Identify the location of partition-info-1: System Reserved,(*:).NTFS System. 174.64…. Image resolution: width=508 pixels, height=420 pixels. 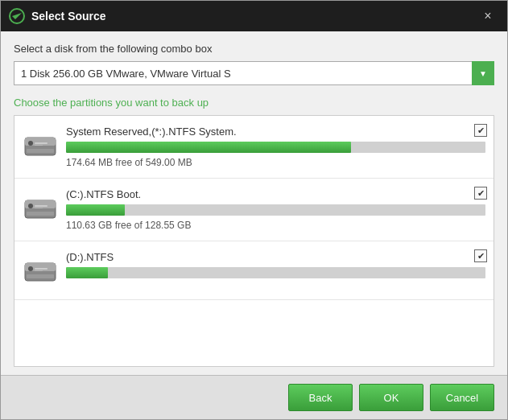
(275, 146).